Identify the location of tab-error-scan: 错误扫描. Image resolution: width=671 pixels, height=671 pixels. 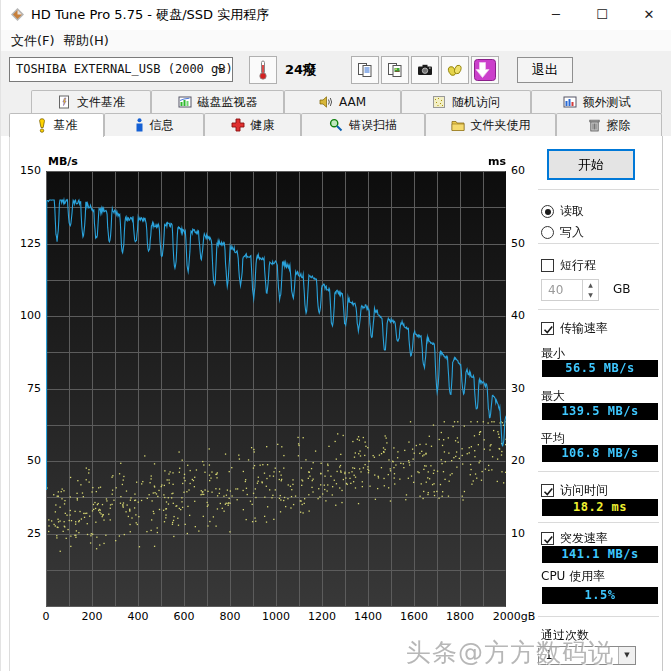
(363, 124).